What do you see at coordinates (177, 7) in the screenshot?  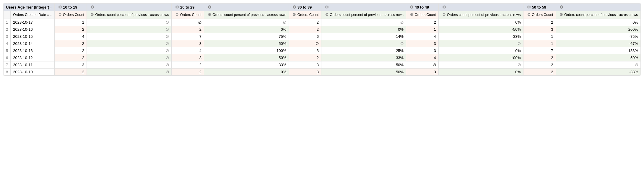 I see `gear-icon-2029: ⚙` at bounding box center [177, 7].